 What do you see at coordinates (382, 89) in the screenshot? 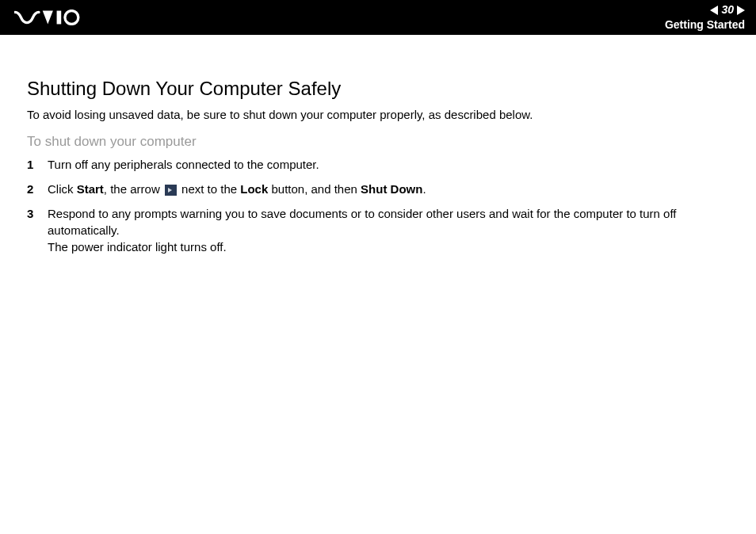
I see `page-title: Shutting Down Your Computer Safely` at bounding box center [382, 89].